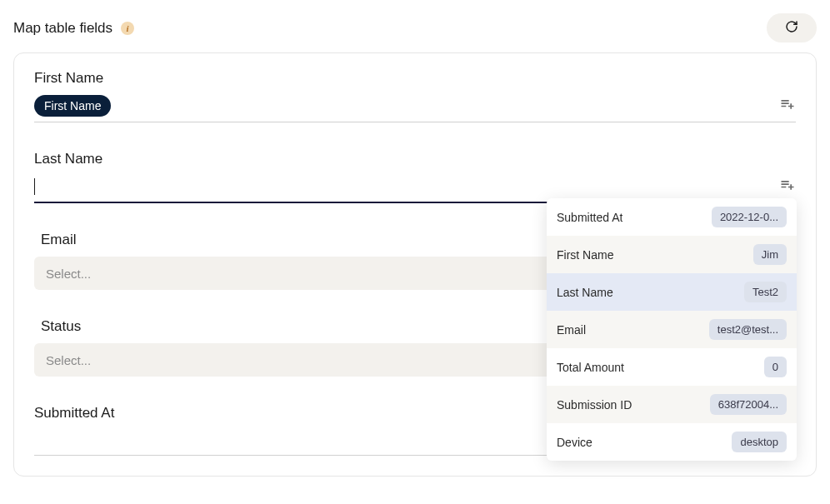 This screenshot has height=504, width=830. Describe the element at coordinates (407, 187) in the screenshot. I see `last-name-input` at that location.